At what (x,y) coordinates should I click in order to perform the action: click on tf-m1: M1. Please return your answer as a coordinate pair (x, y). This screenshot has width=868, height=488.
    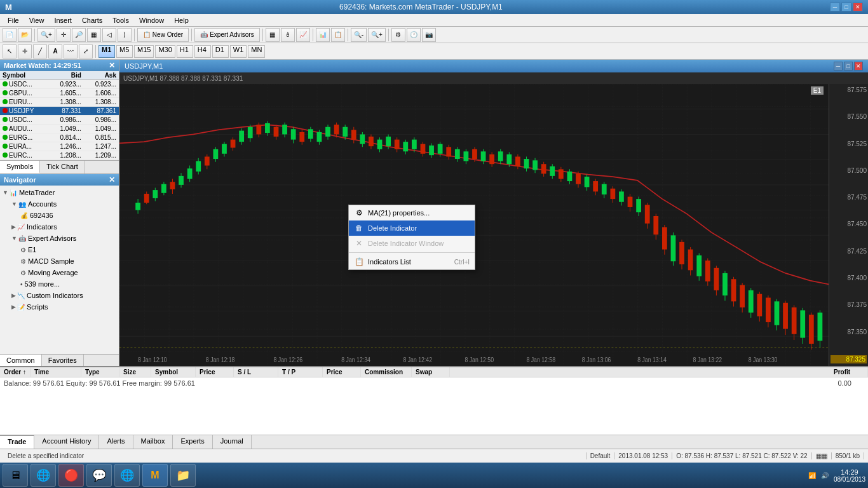
    Looking at the image, I should click on (107, 51).